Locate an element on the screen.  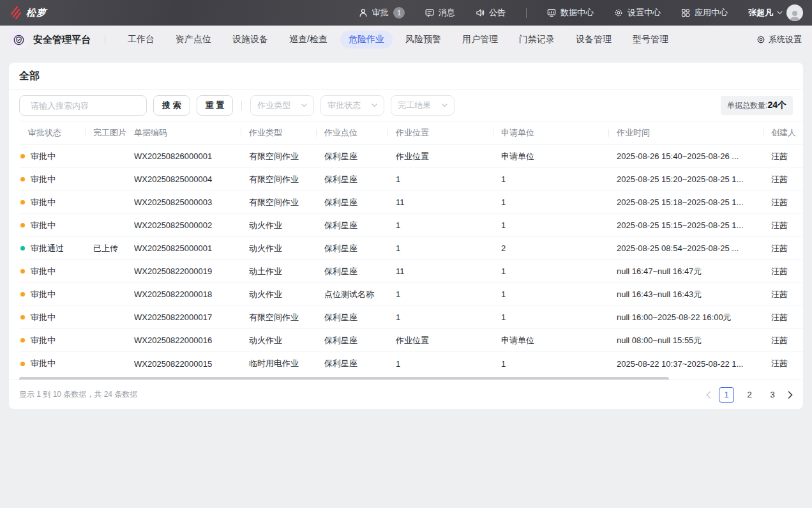
cell-code: WX20250822000016 is located at coordinates (192, 340).